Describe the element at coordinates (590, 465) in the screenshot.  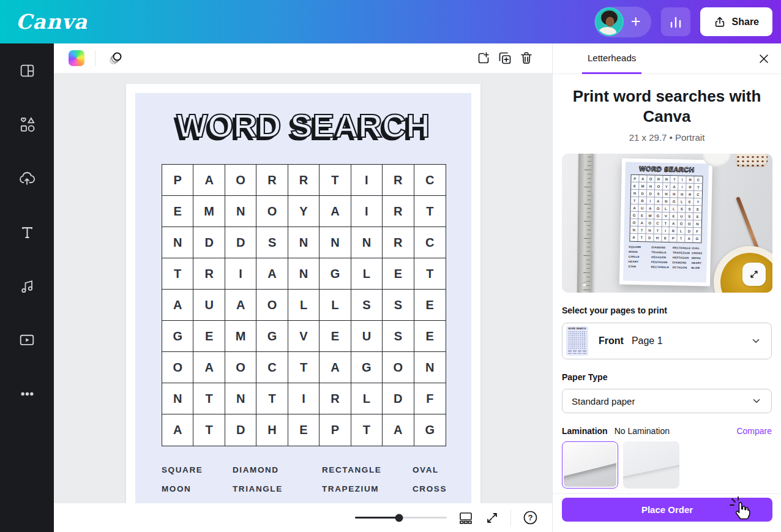
I see `lamination-option-none` at that location.